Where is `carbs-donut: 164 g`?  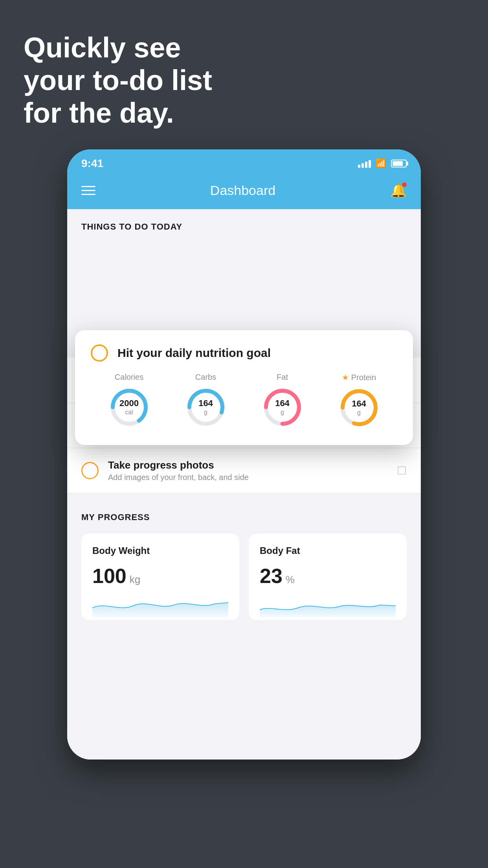
carbs-donut: 164 g is located at coordinates (206, 407).